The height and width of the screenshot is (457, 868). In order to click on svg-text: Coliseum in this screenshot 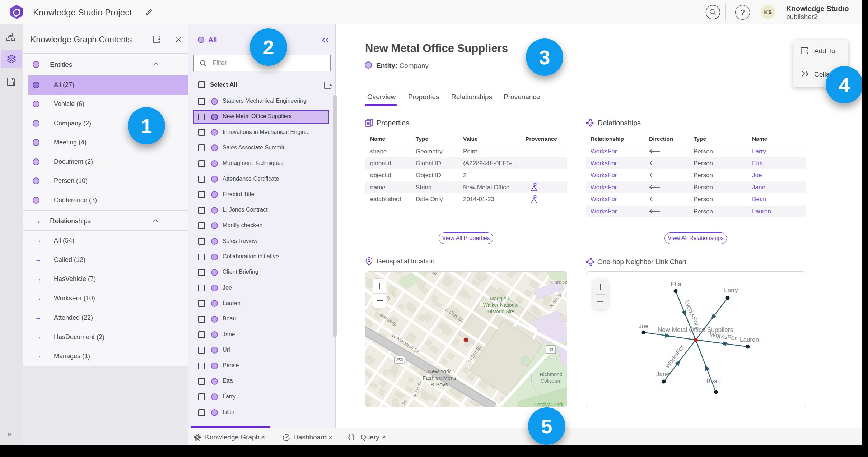, I will do `click(551, 381)`.